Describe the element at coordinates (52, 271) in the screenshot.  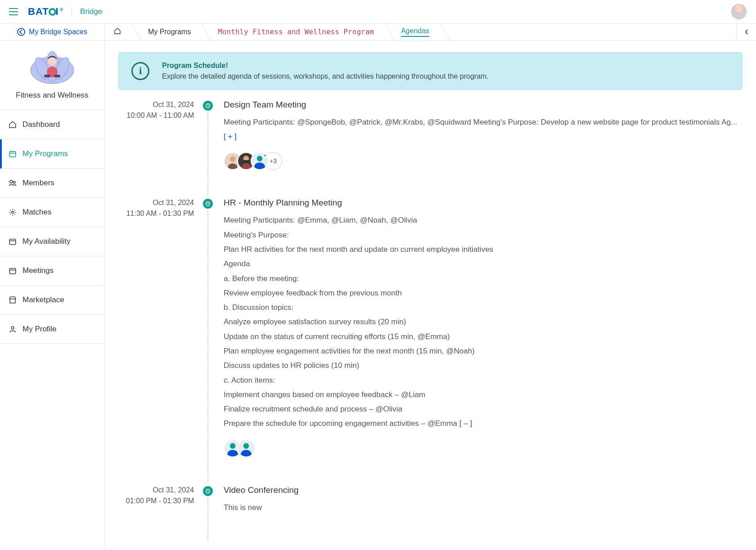
I see `sidebar-item-meetings: Meetings` at that location.